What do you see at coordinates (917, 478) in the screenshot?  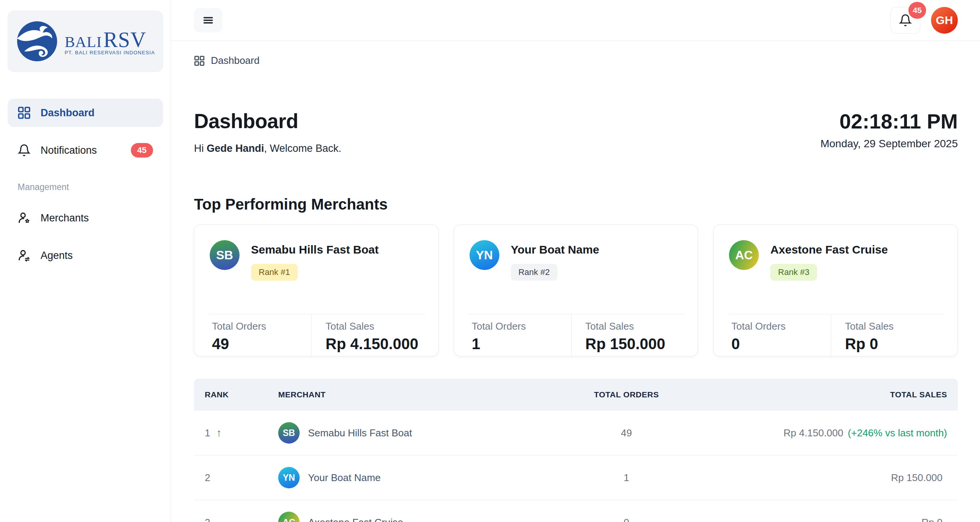 I see `sales-value: Rp 150.000` at bounding box center [917, 478].